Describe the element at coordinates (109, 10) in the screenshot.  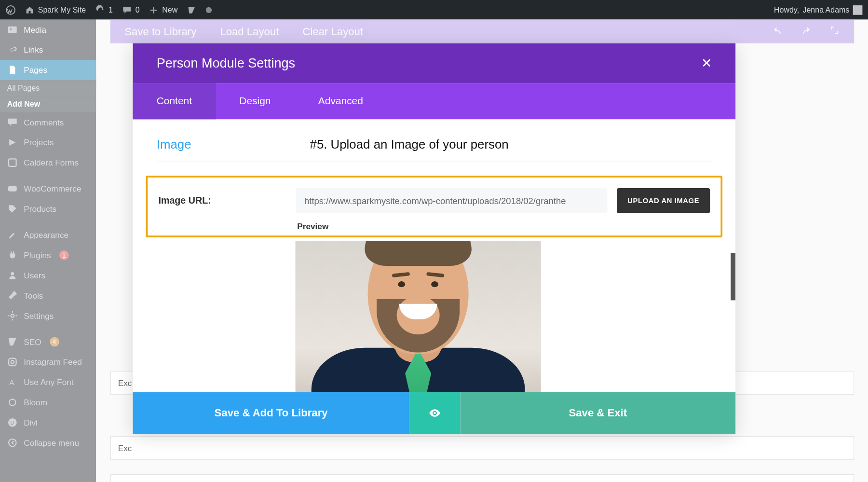
I see `wp-admin-bar-left: Spark My Site 1 0 New` at that location.